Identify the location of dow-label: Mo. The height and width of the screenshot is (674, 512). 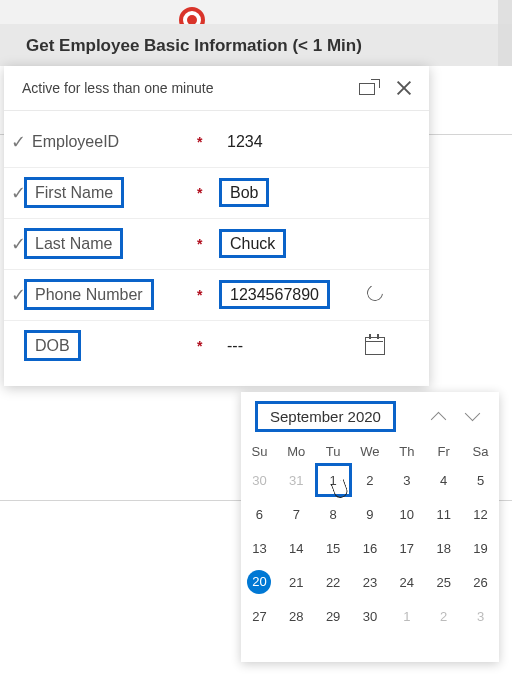
(296, 452).